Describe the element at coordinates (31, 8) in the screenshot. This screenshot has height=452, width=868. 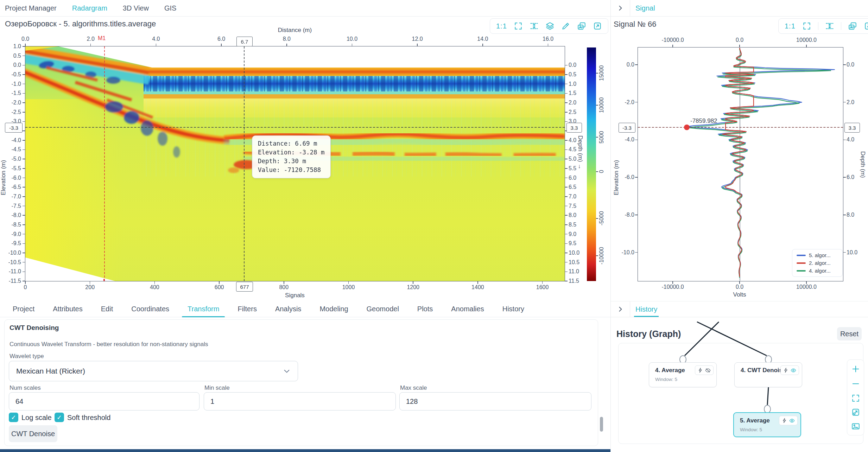
I see `nav-item-project-manager: Project Manager` at that location.